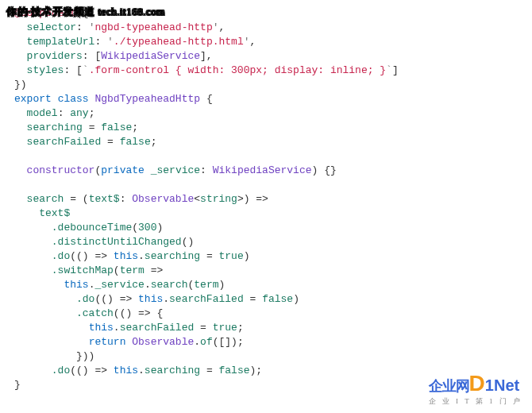 The image size is (532, 413). Describe the element at coordinates (237, 70) in the screenshot. I see `styles-string: .form-control { width: 300px; display: i…` at that location.